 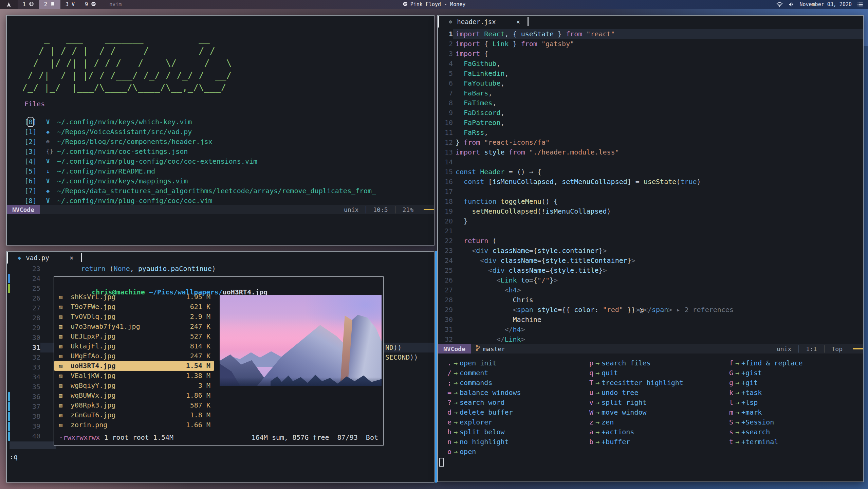 What do you see at coordinates (764, 432) in the screenshot?
I see `whichkey-binding: s→+search` at bounding box center [764, 432].